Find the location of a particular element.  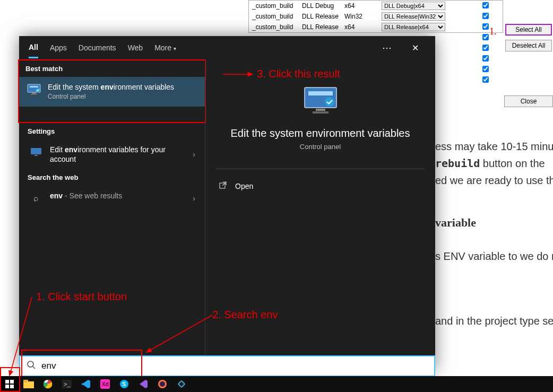

annotation-number: 1. is located at coordinates (493, 32).